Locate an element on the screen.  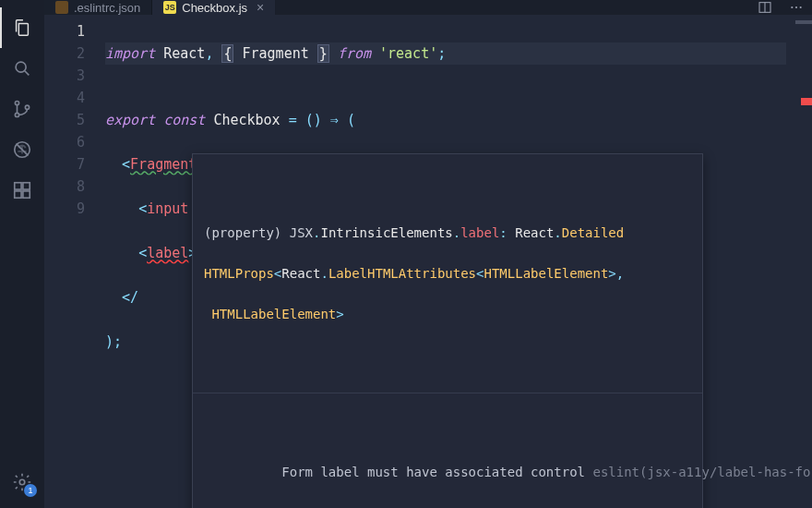
tab-bar: .eslintrc.json JS Checkbox.js × is located at coordinates (428, 7).